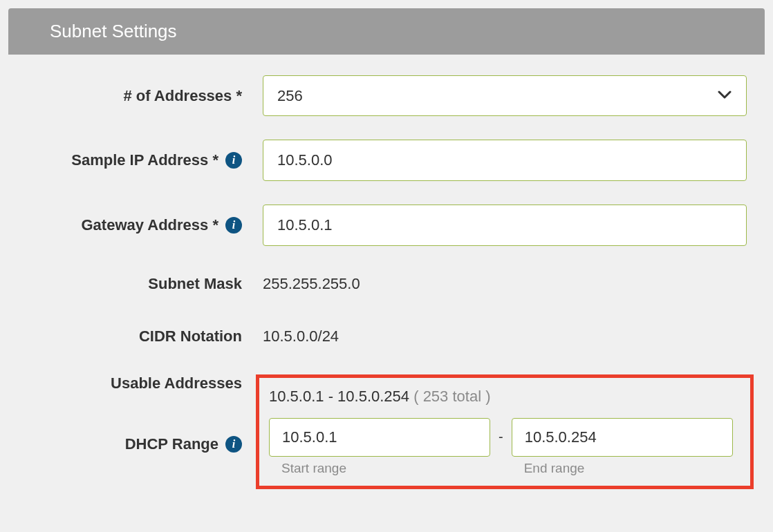  Describe the element at coordinates (386, 32) in the screenshot. I see `panel-header: Subnet Settings` at that location.